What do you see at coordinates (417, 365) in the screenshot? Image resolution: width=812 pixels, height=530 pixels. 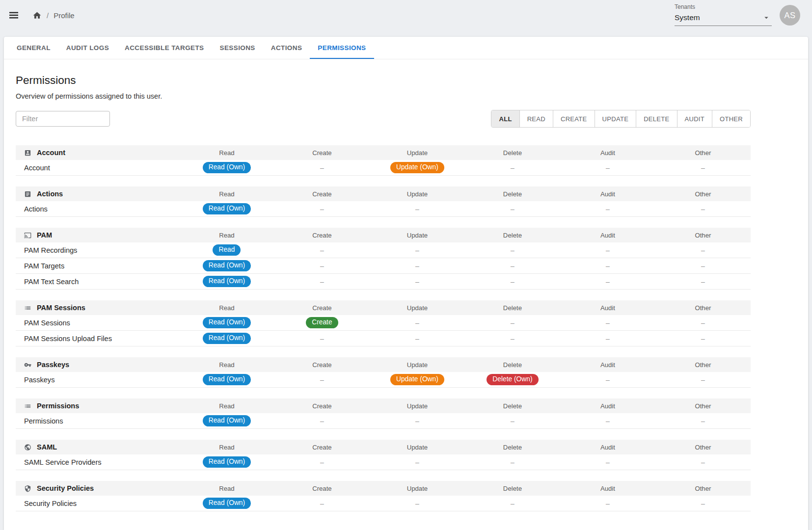 I see `column-header-update: Update` at bounding box center [417, 365].